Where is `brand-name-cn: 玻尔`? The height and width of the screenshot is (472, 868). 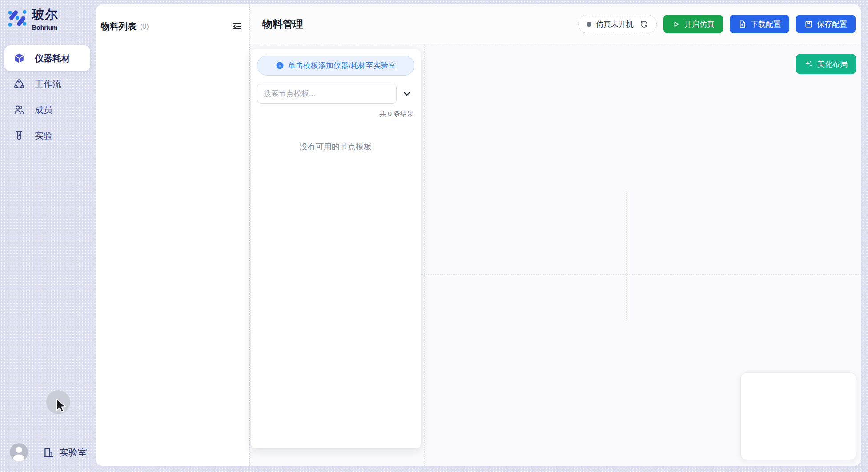
brand-name-cn: 玻尔 is located at coordinates (45, 15).